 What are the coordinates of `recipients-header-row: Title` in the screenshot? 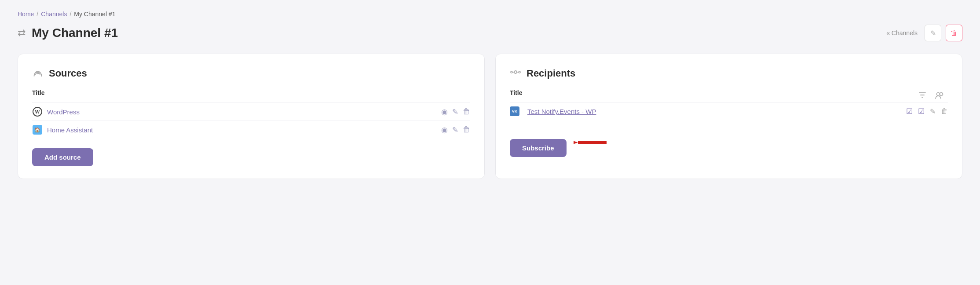 It's located at (729, 96).